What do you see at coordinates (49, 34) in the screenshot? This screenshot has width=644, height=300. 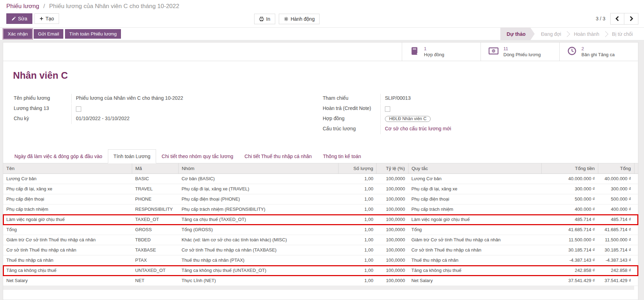 I see `send-email-button: Gửi Email` at bounding box center [49, 34].